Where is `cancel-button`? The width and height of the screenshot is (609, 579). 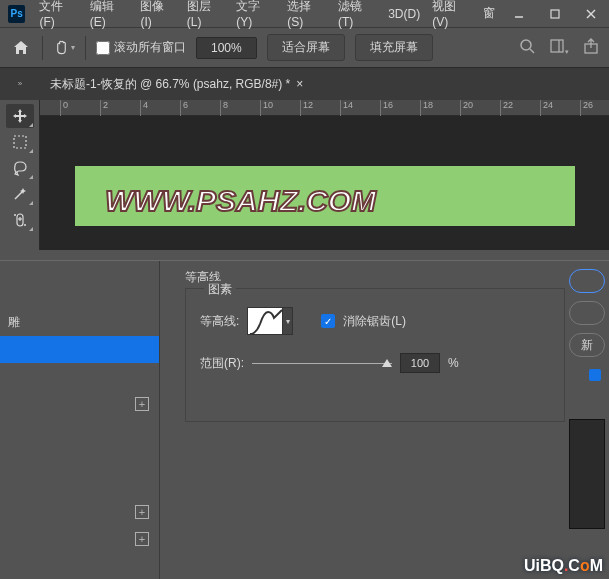 cancel-button is located at coordinates (587, 313).